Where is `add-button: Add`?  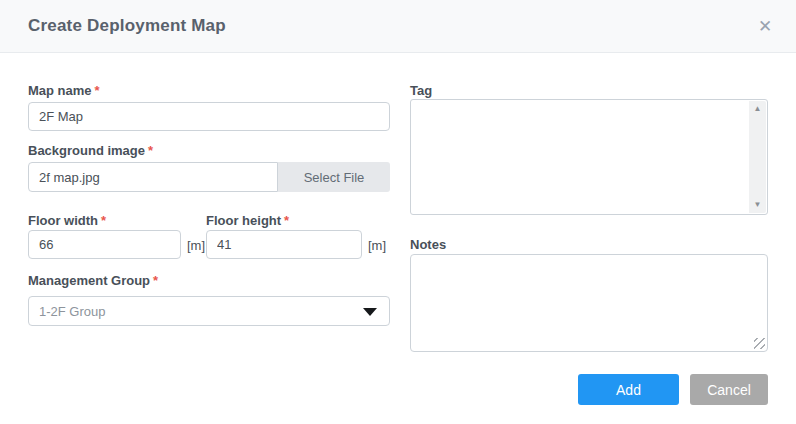 add-button: Add is located at coordinates (628, 390).